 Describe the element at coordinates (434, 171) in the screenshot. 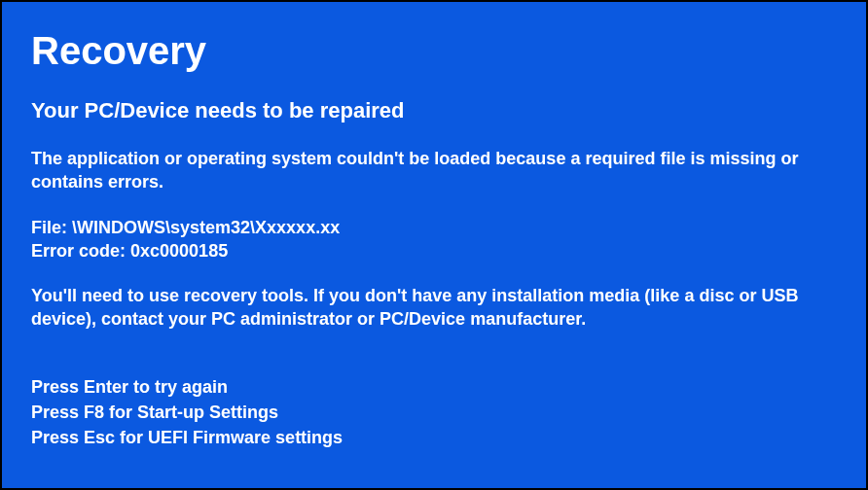

I see `error-description: The application or operating system coul…` at that location.